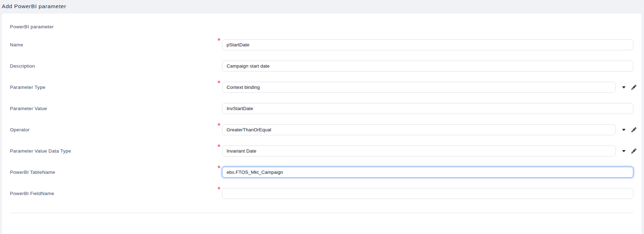 This screenshot has width=644, height=234. What do you see at coordinates (323, 6) in the screenshot?
I see `page-title: Add PowerBI parameter` at bounding box center [323, 6].